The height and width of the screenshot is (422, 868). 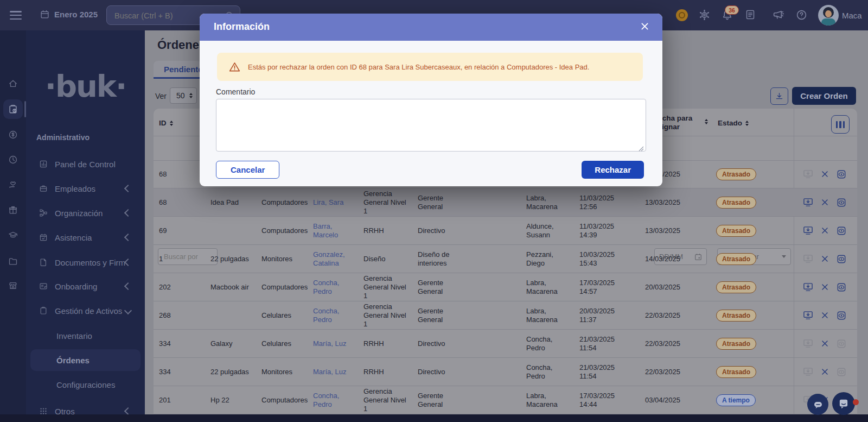 I want to click on sidebar-item-empleados: Empleados, so click(x=86, y=188).